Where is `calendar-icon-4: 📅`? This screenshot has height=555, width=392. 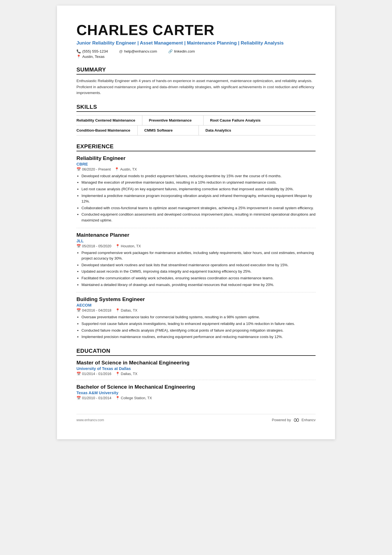 calendar-icon-4: 📅 is located at coordinates (79, 374).